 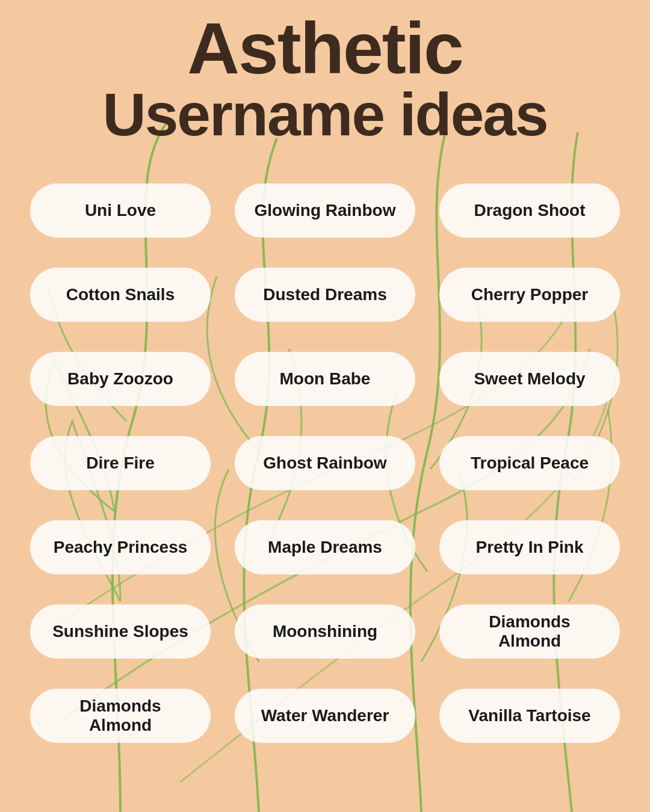 I want to click on username-pill: Cherry Popper, so click(x=530, y=295).